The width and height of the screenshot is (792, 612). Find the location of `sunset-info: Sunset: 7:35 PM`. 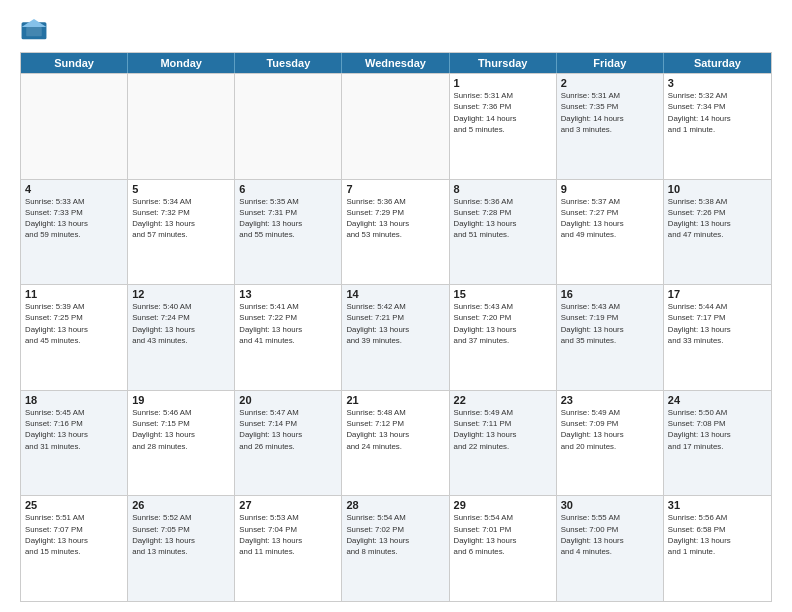

sunset-info: Sunset: 7:35 PM is located at coordinates (610, 106).